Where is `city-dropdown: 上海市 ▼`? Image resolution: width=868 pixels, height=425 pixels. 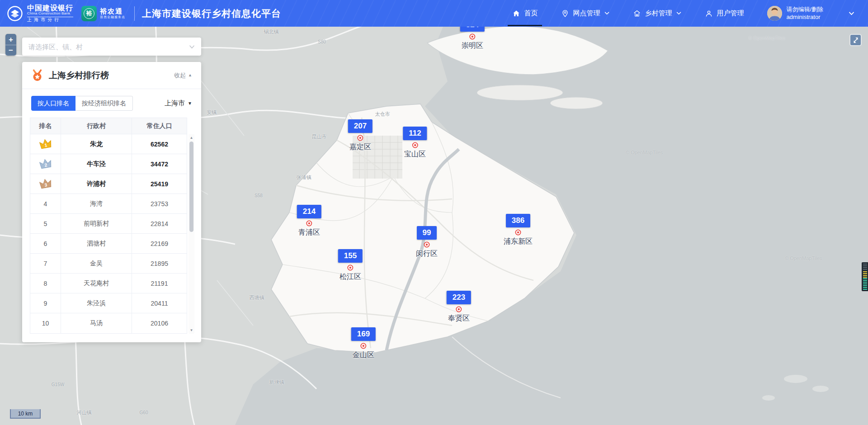 city-dropdown: 上海市 ▼ is located at coordinates (178, 103).